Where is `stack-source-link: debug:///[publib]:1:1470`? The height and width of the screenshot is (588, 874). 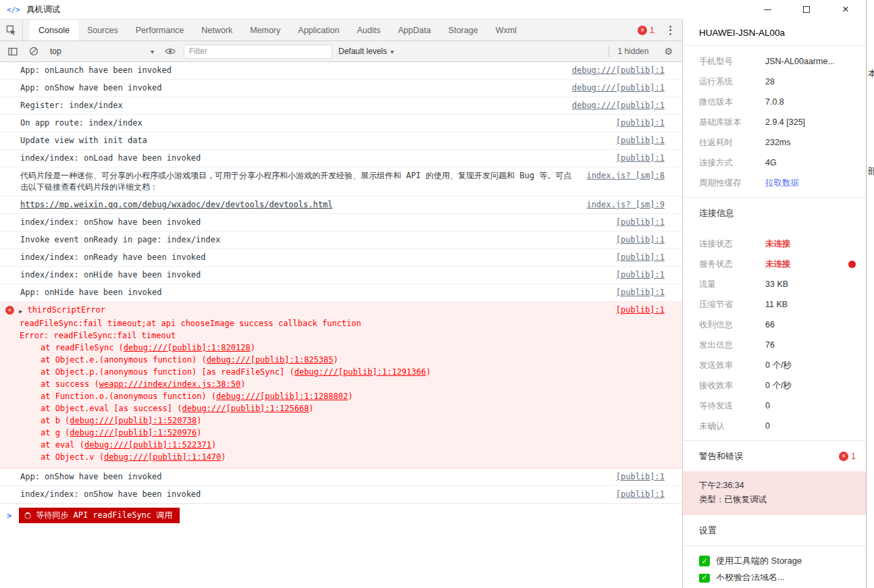 stack-source-link: debug:///[publib]:1:1470 is located at coordinates (162, 457).